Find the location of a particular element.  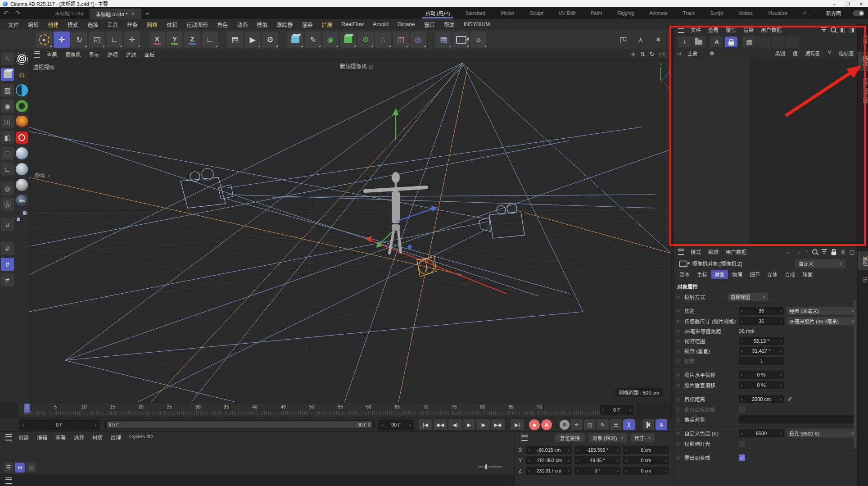

menu-扩展: 扩展 is located at coordinates (327, 24).